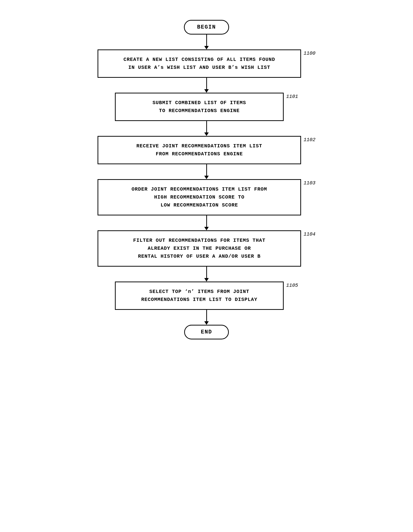 The image size is (413, 532). What do you see at coordinates (199, 68) in the screenshot?
I see `step-1100-text2: IN USER A’s WISH LIST AND USER B’s WISH …` at bounding box center [199, 68].